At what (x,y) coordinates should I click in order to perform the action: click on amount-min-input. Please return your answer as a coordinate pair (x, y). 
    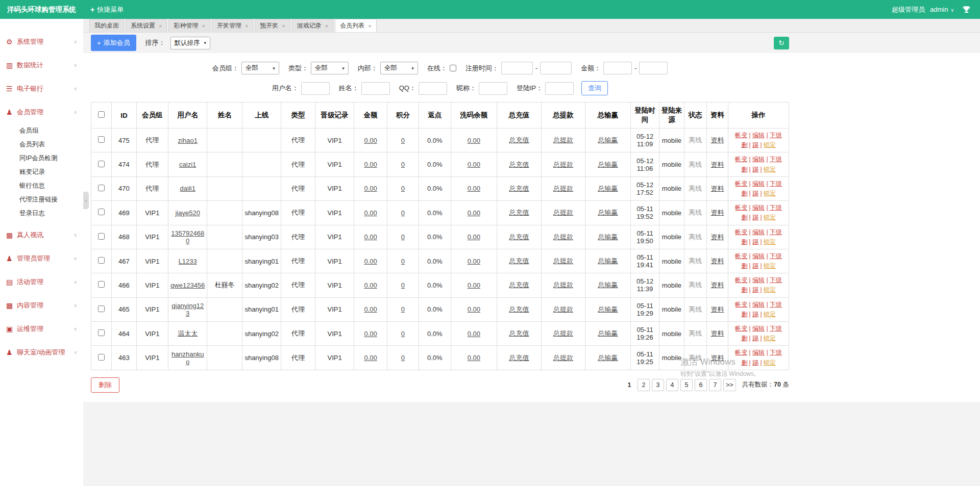
    Looking at the image, I should click on (618, 68).